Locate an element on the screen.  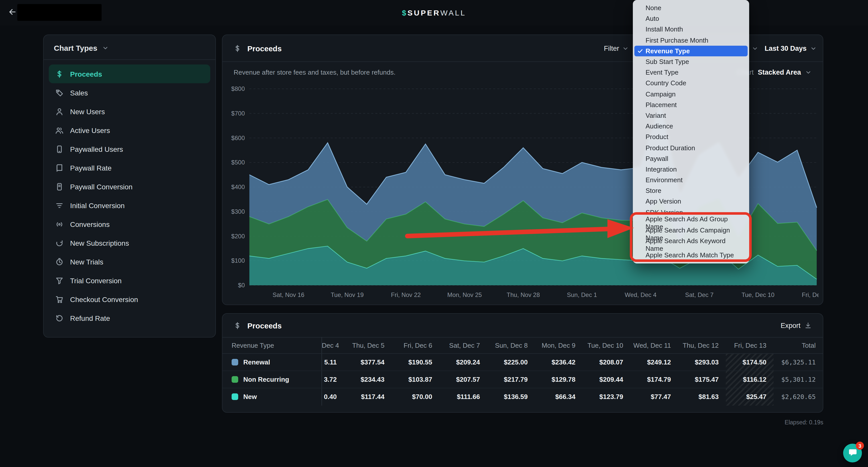
menu-item-label: Revenue Type is located at coordinates (668, 51).